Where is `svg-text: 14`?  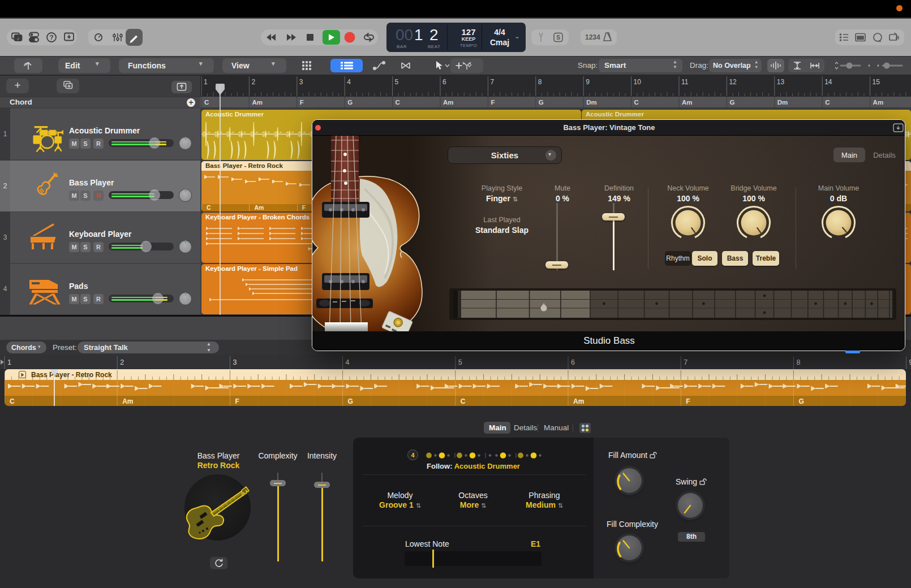 svg-text: 14 is located at coordinates (828, 82).